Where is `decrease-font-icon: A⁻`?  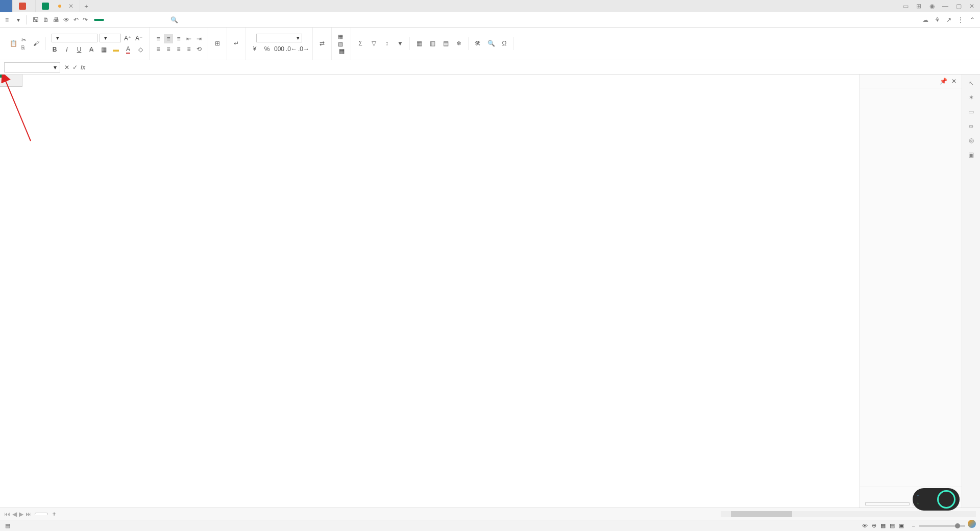
decrease-font-icon: A⁻ is located at coordinates (139, 38).